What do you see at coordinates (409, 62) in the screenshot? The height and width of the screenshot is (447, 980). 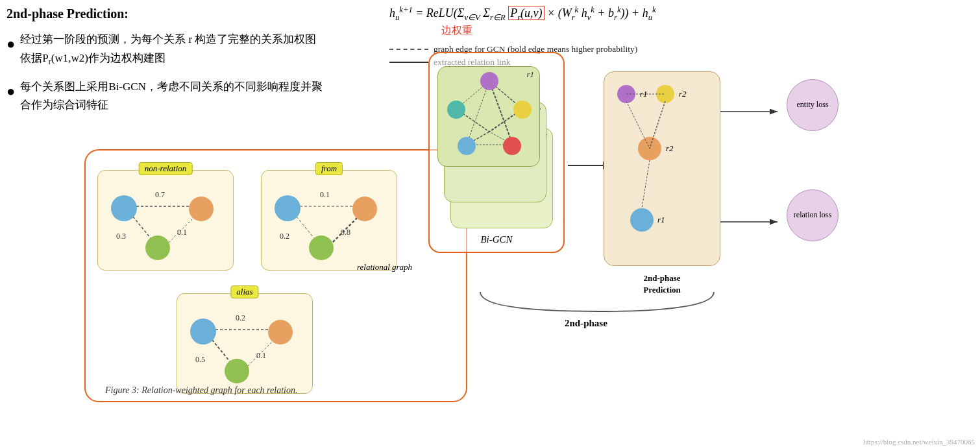 I see `legend-solid-line` at bounding box center [409, 62].